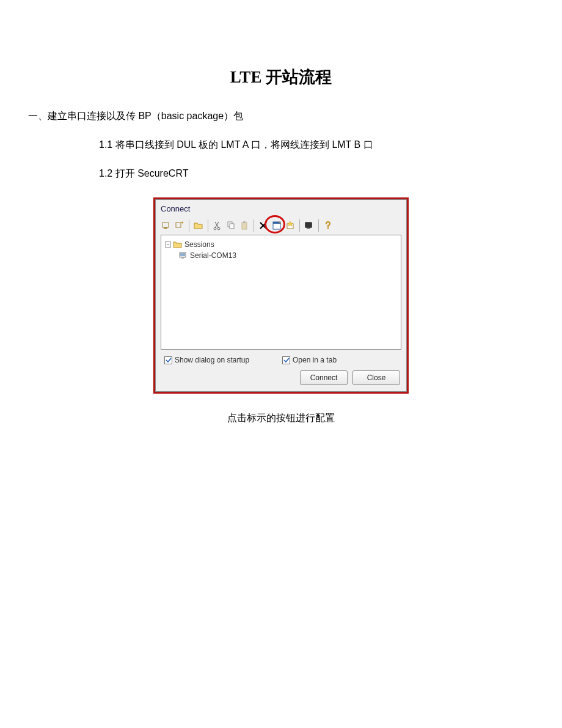  I want to click on session-icon, so click(183, 256).